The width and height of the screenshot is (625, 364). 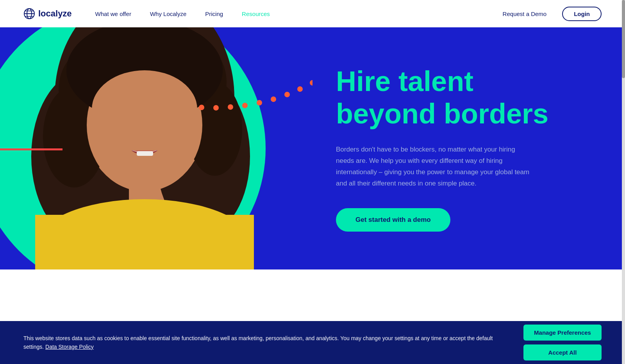 What do you see at coordinates (214, 14) in the screenshot?
I see `nav-pricing: Pricing` at bounding box center [214, 14].